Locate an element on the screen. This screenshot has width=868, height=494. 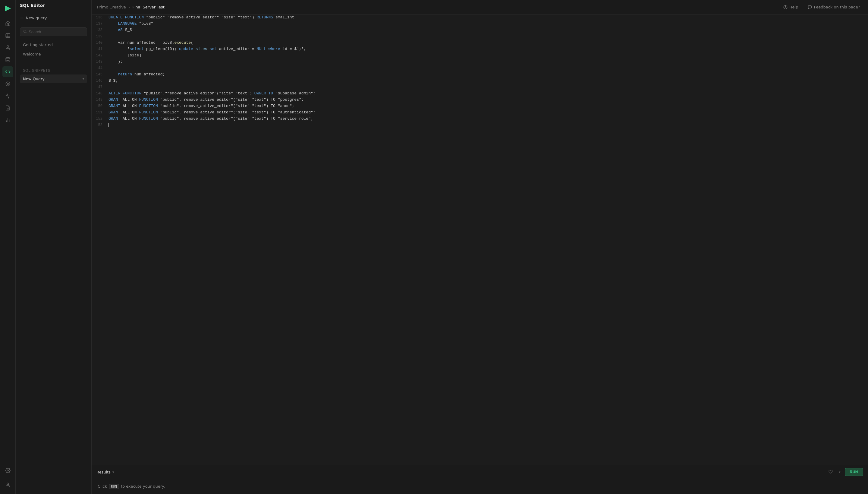
run-button: RUN is located at coordinates (854, 472).